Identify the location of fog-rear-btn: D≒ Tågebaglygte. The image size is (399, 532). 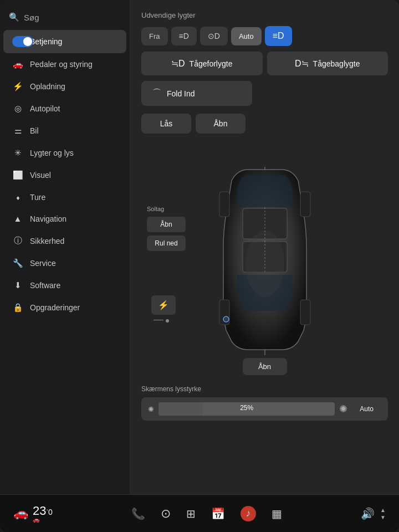
(328, 63).